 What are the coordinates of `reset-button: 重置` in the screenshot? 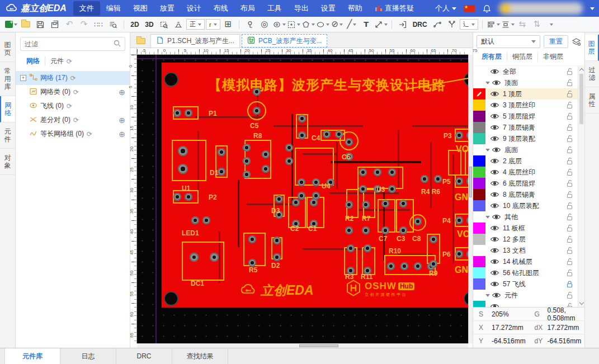 It's located at (556, 41).